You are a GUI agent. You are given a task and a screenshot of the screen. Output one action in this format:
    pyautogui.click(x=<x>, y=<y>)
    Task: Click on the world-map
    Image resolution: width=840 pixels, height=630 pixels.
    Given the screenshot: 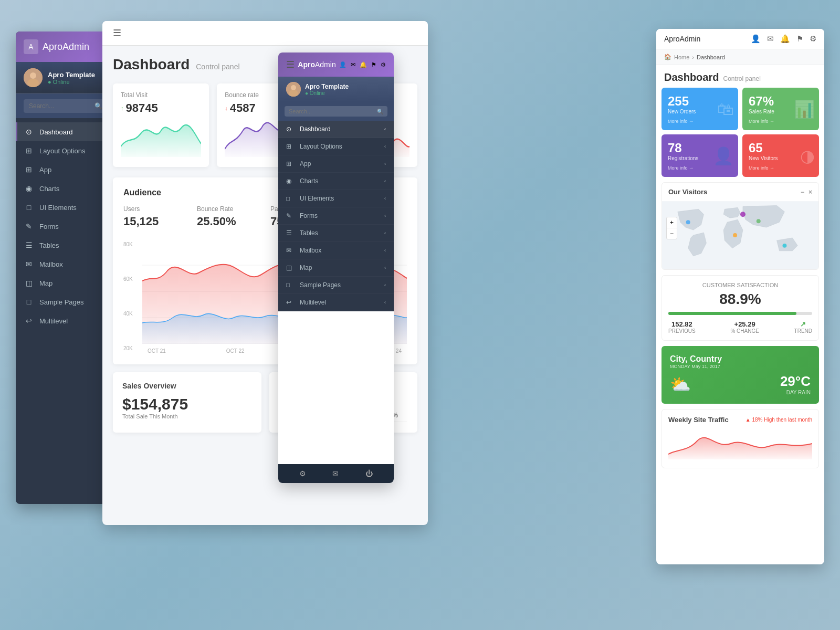 What is the action you would take?
    pyautogui.click(x=740, y=235)
    